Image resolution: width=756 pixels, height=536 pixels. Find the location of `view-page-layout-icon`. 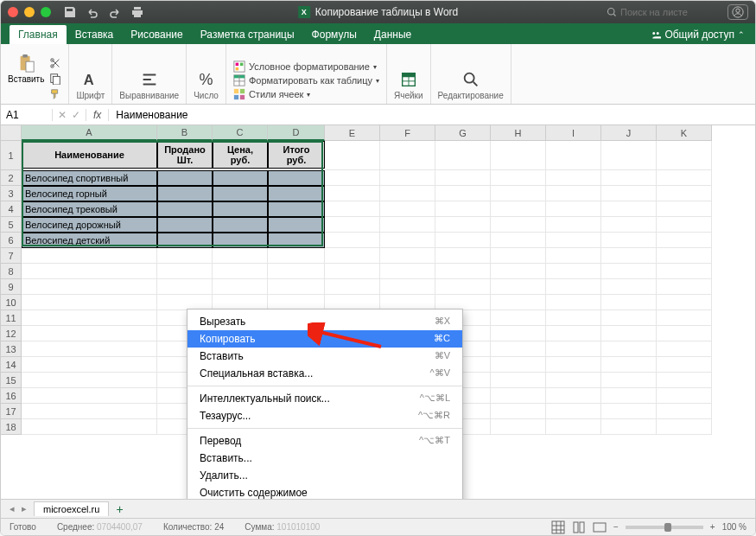

view-page-layout-icon is located at coordinates (579, 527).